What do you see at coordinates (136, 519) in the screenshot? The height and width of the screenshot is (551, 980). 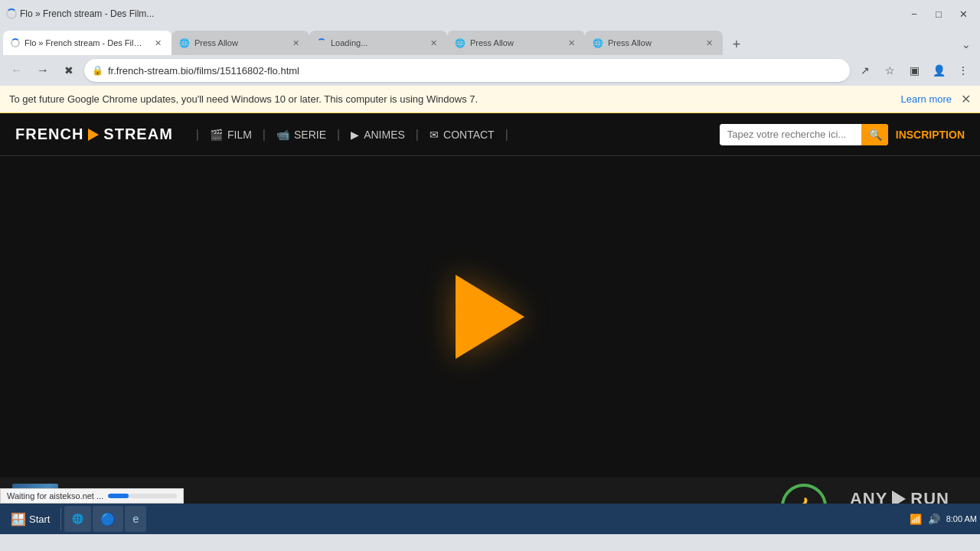 I see `edge-icon: e` at bounding box center [136, 519].